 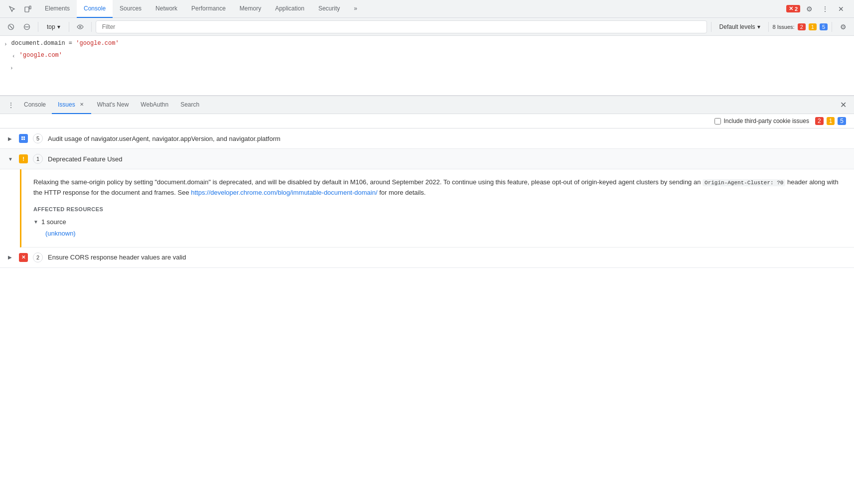 What do you see at coordinates (23, 159) in the screenshot?
I see `issue-deprecated-icon: !` at bounding box center [23, 159].